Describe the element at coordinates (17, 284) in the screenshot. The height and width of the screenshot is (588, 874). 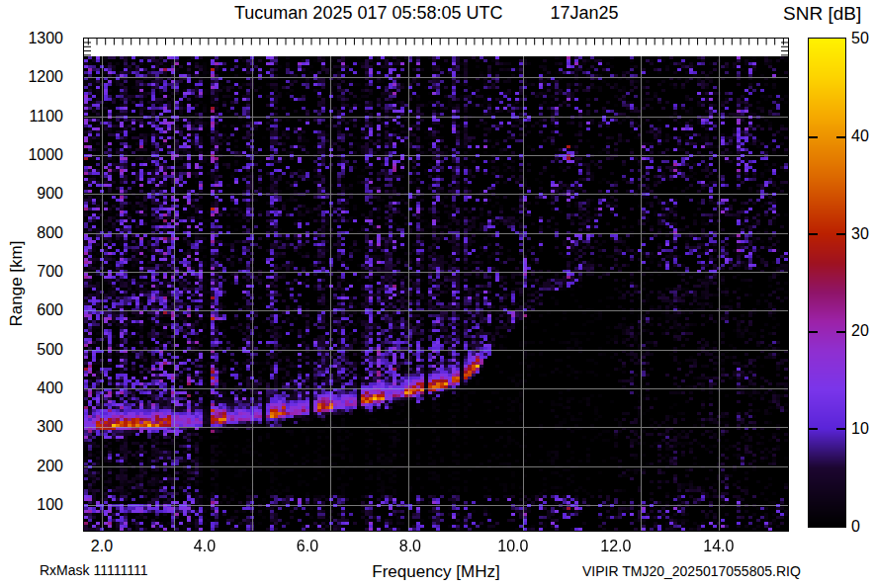
I see `y-axis-title: Range [km]` at that location.